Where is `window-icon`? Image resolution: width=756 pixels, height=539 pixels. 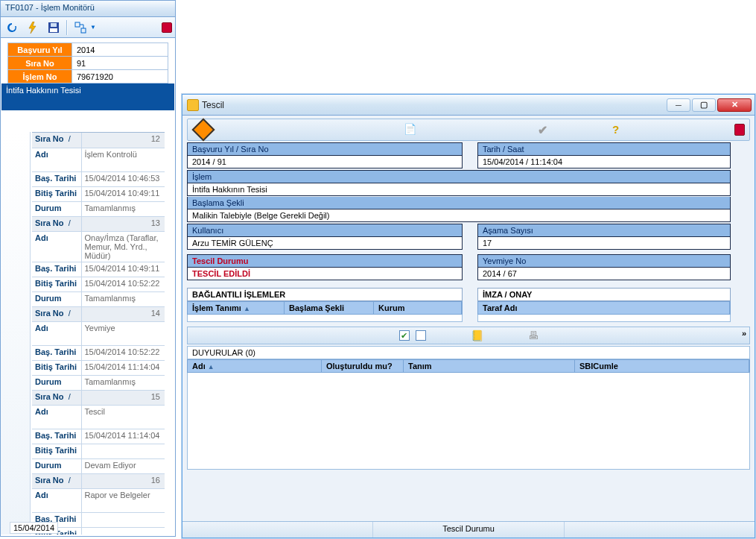 window-icon is located at coordinates (193, 105).